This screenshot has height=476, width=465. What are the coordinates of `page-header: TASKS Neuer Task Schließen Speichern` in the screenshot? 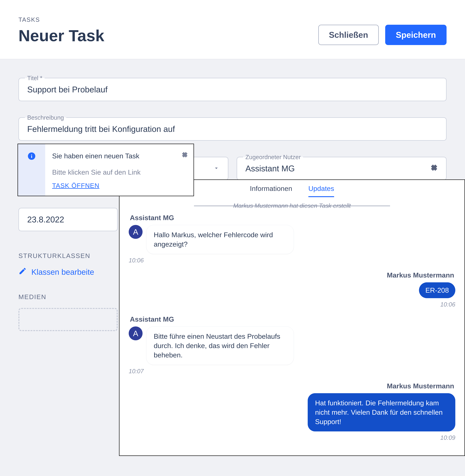 It's located at (232, 30).